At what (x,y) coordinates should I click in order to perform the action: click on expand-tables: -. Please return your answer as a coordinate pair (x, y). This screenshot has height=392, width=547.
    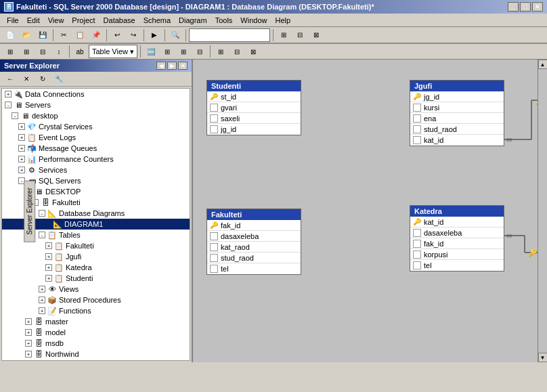
    Looking at the image, I should click on (42, 235).